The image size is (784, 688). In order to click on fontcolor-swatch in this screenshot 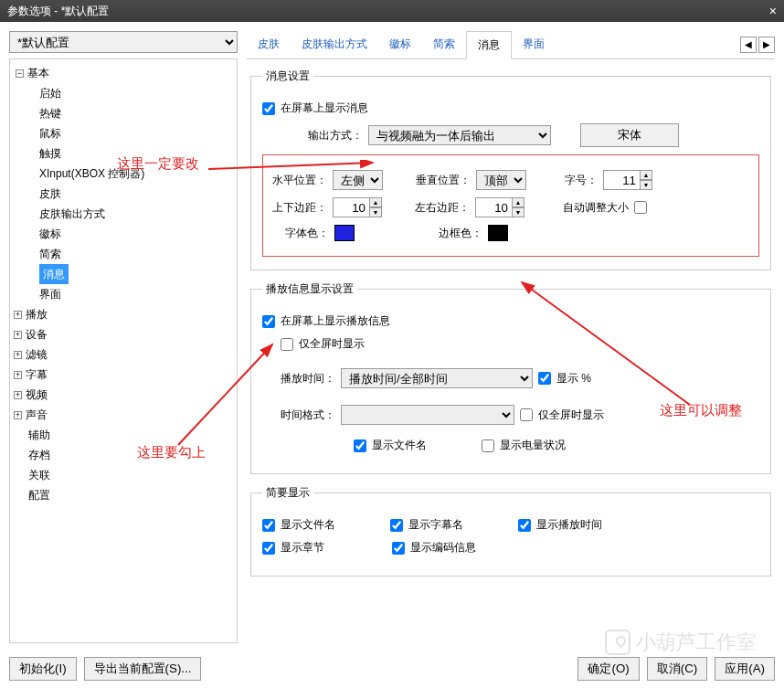, I will do `click(344, 233)`.